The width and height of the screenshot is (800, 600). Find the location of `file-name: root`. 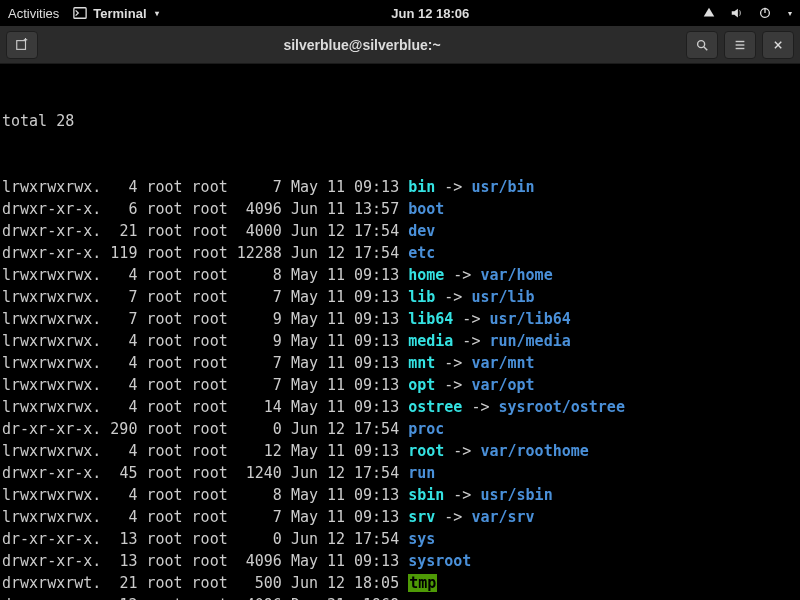

file-name: root is located at coordinates (426, 451).